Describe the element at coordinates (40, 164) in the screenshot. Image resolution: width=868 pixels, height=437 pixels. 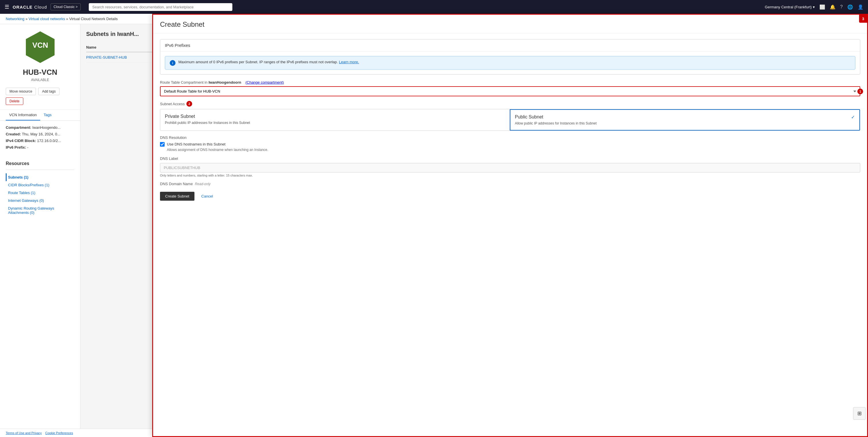
I see `resources-title: Resources` at that location.